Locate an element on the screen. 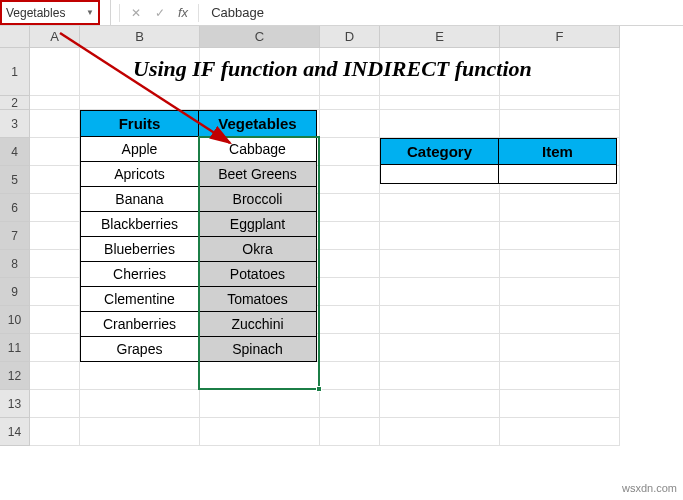 This screenshot has height=500, width=683. cell-fruits: Blueberries is located at coordinates (140, 250).